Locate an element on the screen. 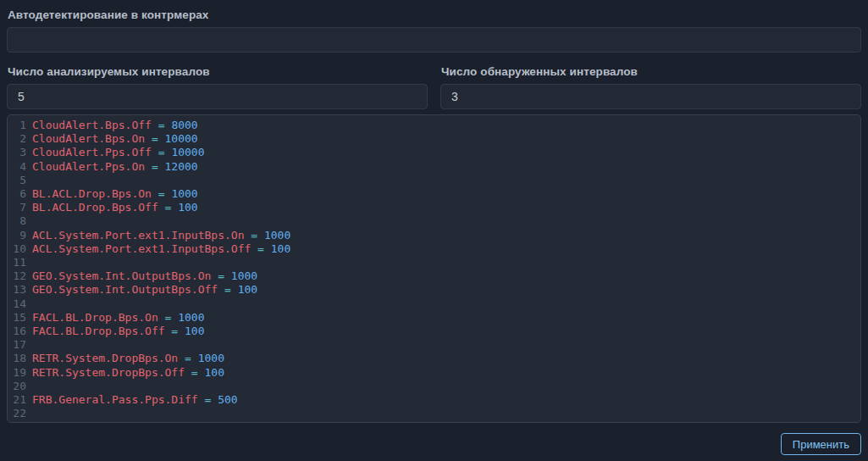 The image size is (868, 461). editor-line-text: BL.ACL.Drop.Bps.On = 1000 is located at coordinates (115, 194).